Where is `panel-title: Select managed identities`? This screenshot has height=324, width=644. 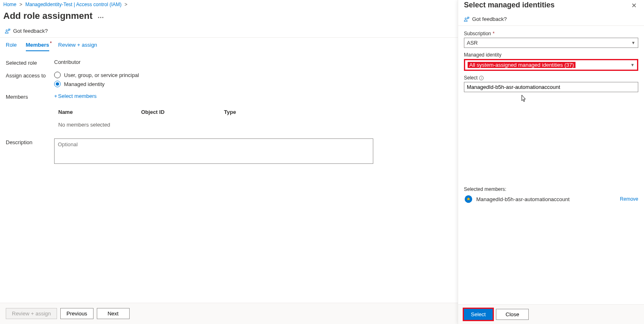
panel-title: Select managed identities is located at coordinates (509, 5).